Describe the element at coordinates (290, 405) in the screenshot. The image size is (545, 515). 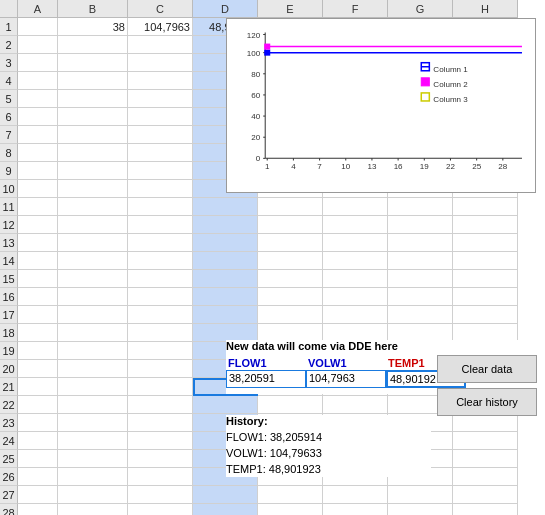
I see `cell-E22` at that location.